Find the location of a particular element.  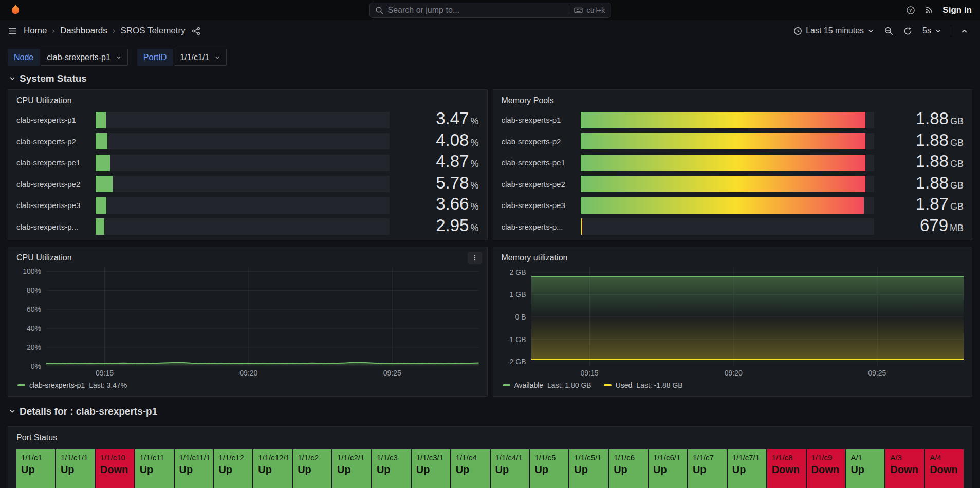

port-tile: 1/1/c9Down is located at coordinates (826, 468).